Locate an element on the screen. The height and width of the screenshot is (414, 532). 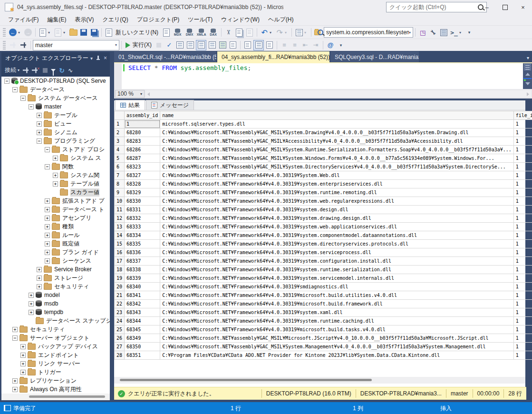
grid-cell: microsoft.sqlserver.types.dll is located at coordinates (337, 124).